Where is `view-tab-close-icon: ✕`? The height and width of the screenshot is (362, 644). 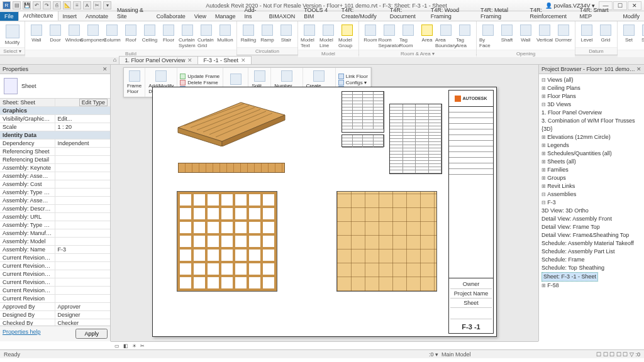 view-tab-close-icon: ✕ is located at coordinates (190, 60).